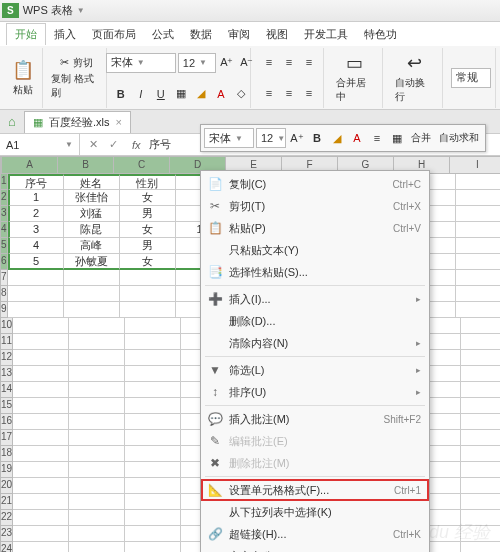 This screenshot has width=500, height=552. Describe the element at coordinates (64, 62) in the screenshot. I see `cut-icon: ✂` at that location.